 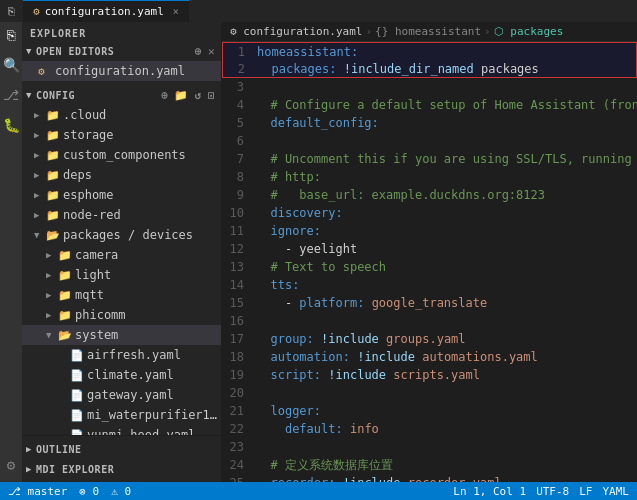 What do you see at coordinates (430, 105) in the screenshot?
I see `code-line-4: 4 # Configure a default setup of Home As…` at bounding box center [430, 105].